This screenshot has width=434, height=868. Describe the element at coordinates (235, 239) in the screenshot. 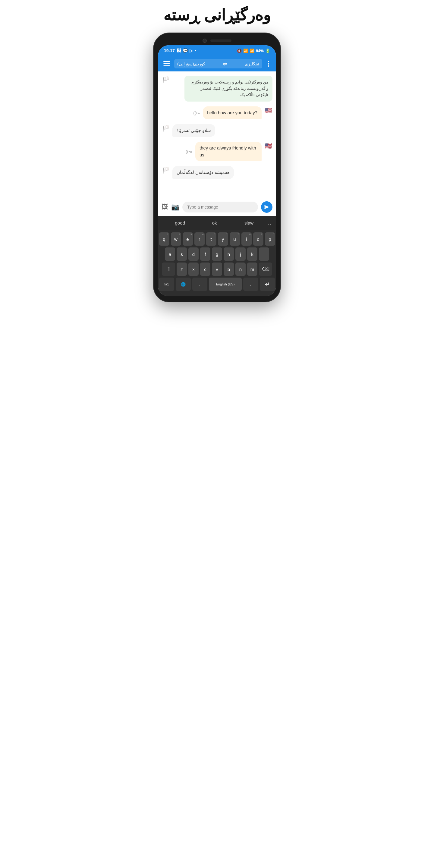

I see `key-u: 7u` at that location.